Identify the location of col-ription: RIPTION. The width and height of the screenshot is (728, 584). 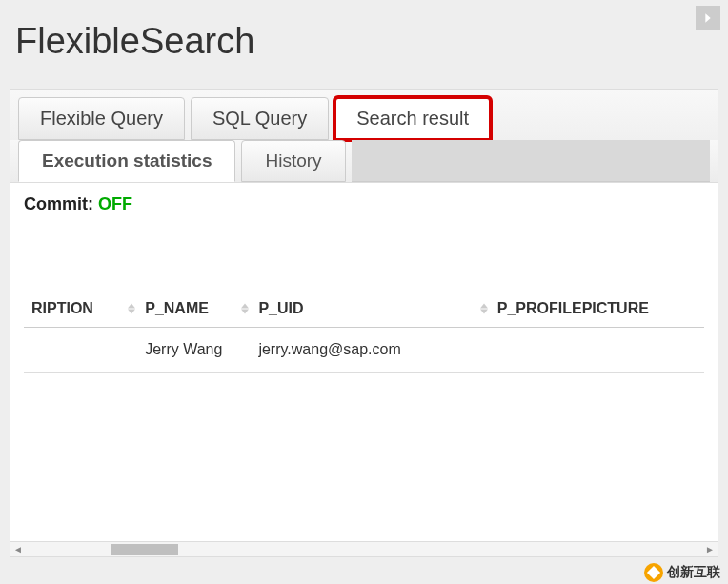
(80, 309).